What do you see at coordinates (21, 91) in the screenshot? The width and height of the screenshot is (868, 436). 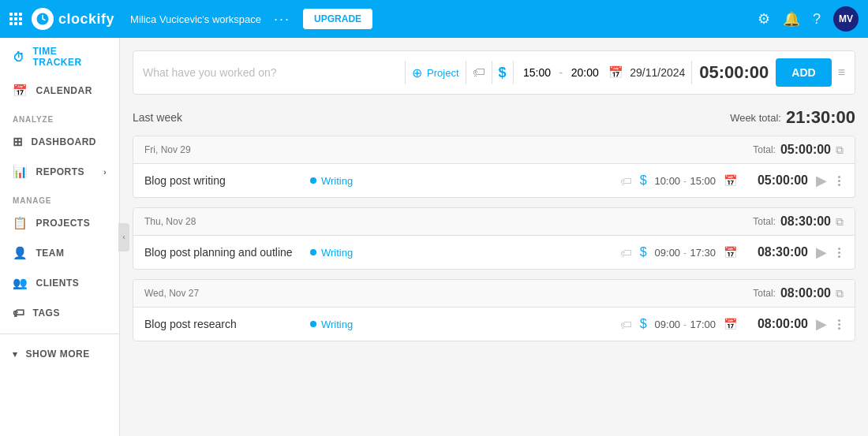 I see `calendar-icon: 📅` at bounding box center [21, 91].